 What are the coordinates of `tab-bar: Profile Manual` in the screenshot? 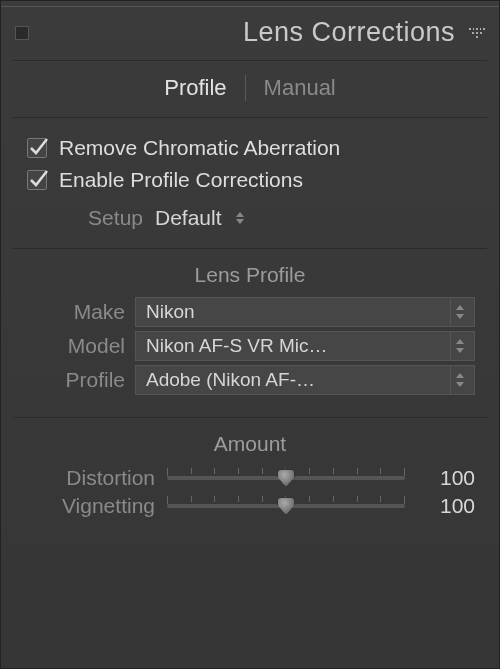 It's located at (250, 90).